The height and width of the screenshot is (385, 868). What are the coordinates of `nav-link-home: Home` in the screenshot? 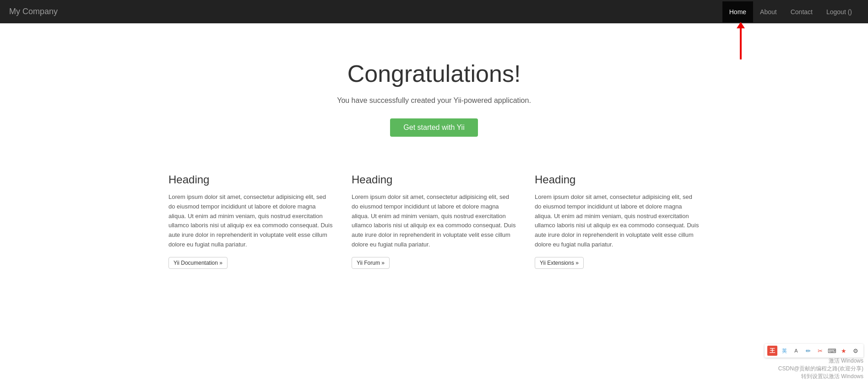 It's located at (738, 12).